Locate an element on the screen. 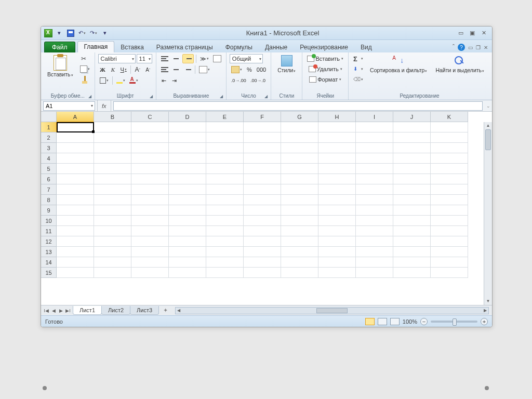 The width and height of the screenshot is (532, 399). row-header-1: 1 is located at coordinates (49, 127).